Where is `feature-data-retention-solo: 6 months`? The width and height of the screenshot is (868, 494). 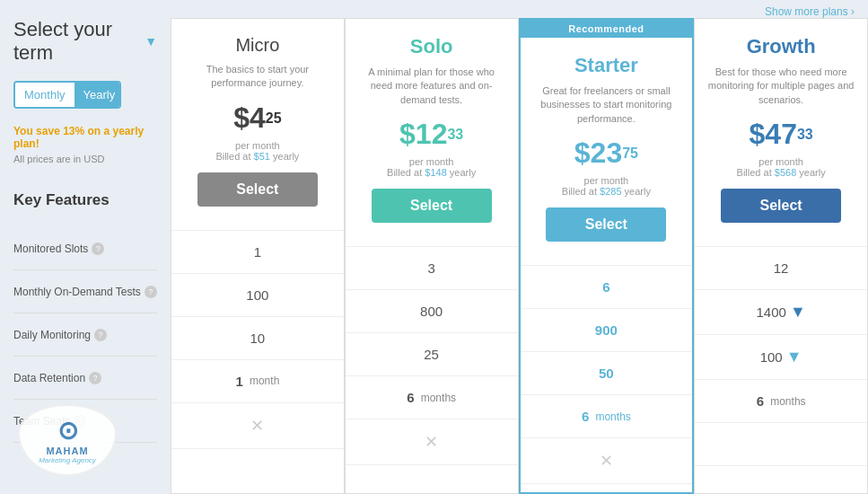 feature-data-retention-solo: 6 months is located at coordinates (432, 398).